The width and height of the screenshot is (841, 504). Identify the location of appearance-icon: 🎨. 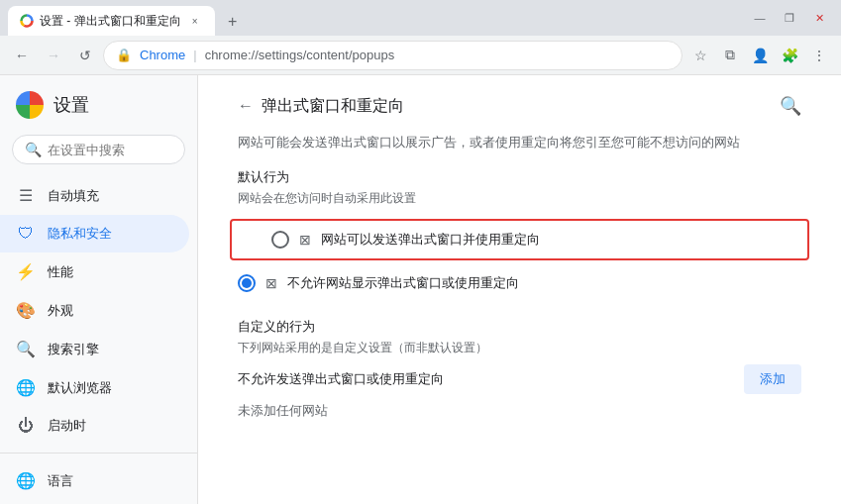
(26, 311).